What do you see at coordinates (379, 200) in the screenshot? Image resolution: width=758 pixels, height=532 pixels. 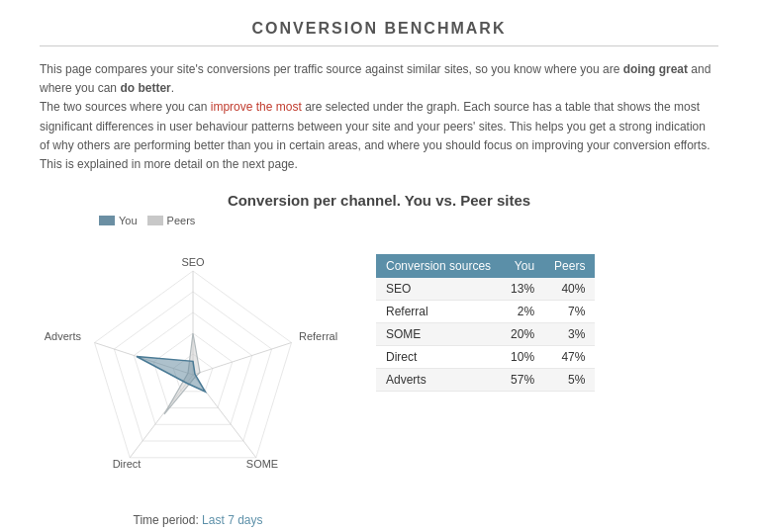 I see `chart-title: Conversion per channel. You vs. Peer sit…` at bounding box center [379, 200].